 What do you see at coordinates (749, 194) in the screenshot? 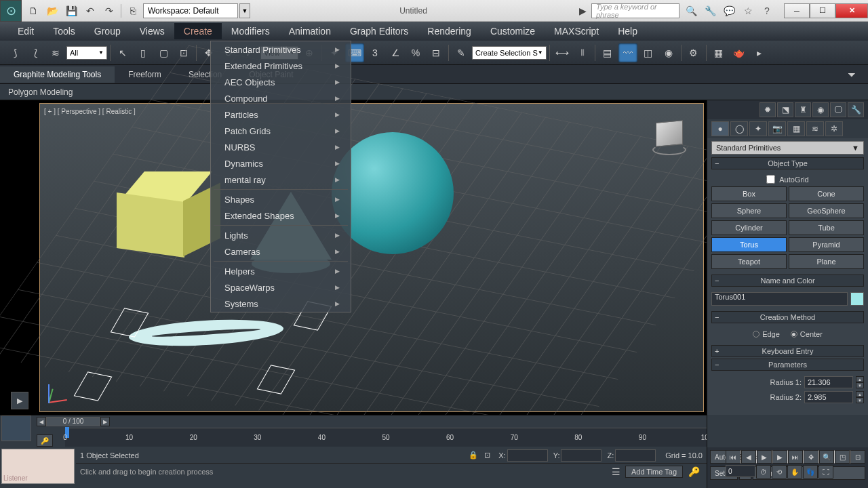
I see `btn-box: Box` at bounding box center [749, 194].